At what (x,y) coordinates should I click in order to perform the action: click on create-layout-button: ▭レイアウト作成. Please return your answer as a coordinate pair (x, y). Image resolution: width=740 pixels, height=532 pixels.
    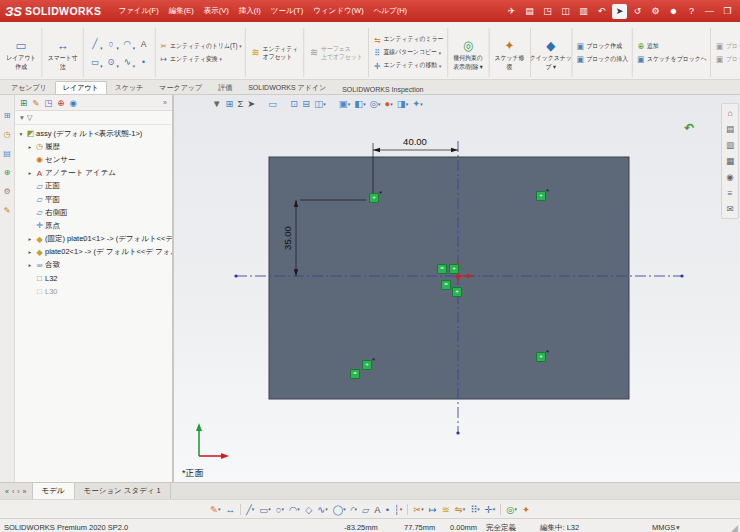
    Looking at the image, I should click on (22, 52).